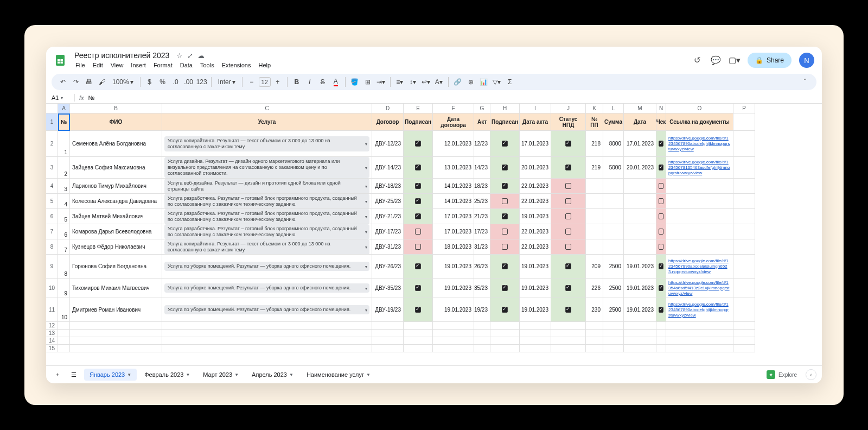  What do you see at coordinates (52, 144) in the screenshot?
I see `row-header: 2` at bounding box center [52, 144].